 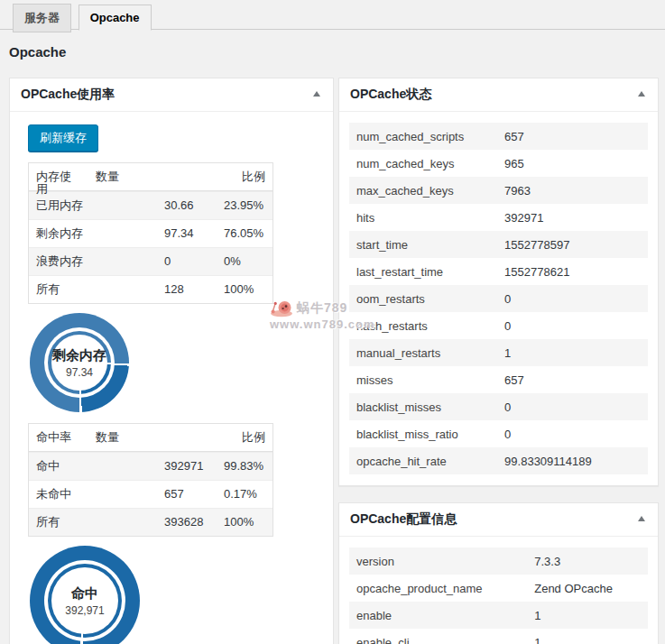 What do you see at coordinates (93, 494) in the screenshot?
I see `row-label: 未命中` at bounding box center [93, 494].